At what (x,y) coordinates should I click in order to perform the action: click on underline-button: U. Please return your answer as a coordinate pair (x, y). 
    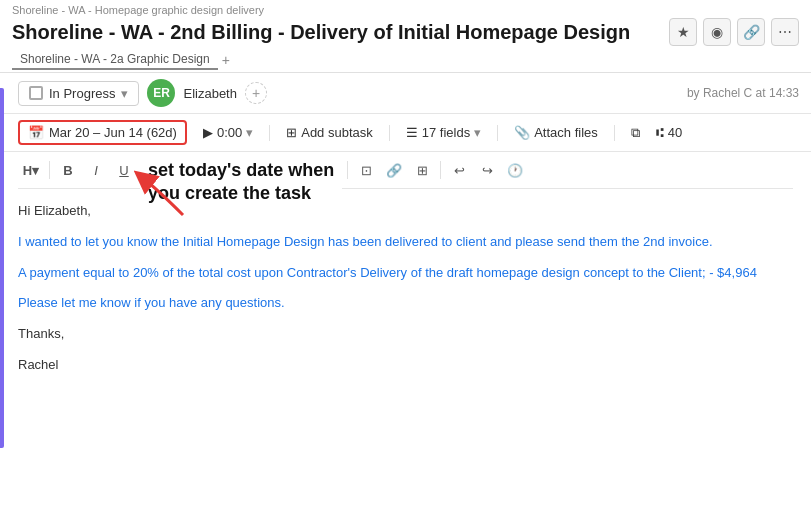
    Looking at the image, I should click on (124, 170).